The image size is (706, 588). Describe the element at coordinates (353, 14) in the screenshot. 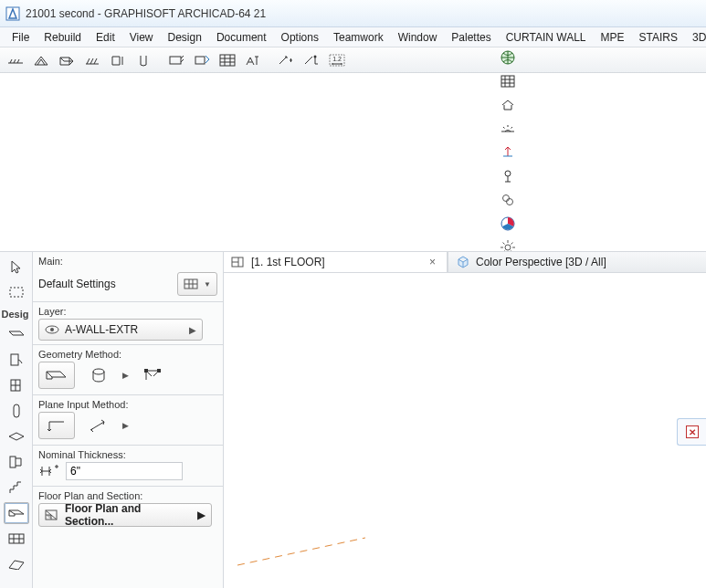

I see `title-bar: 21001 second - GRAPHISOFT ARCHICAD-64 21` at that location.